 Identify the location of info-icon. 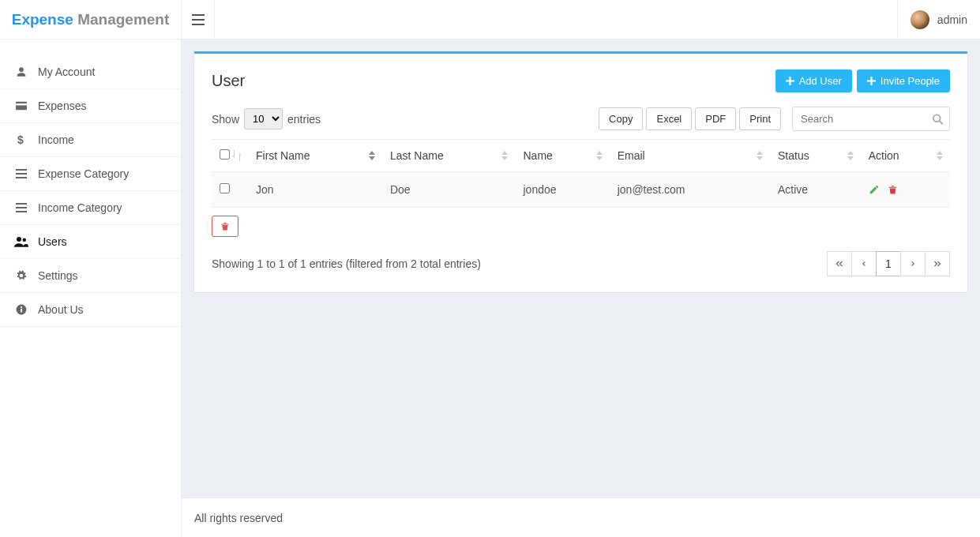
(21, 310).